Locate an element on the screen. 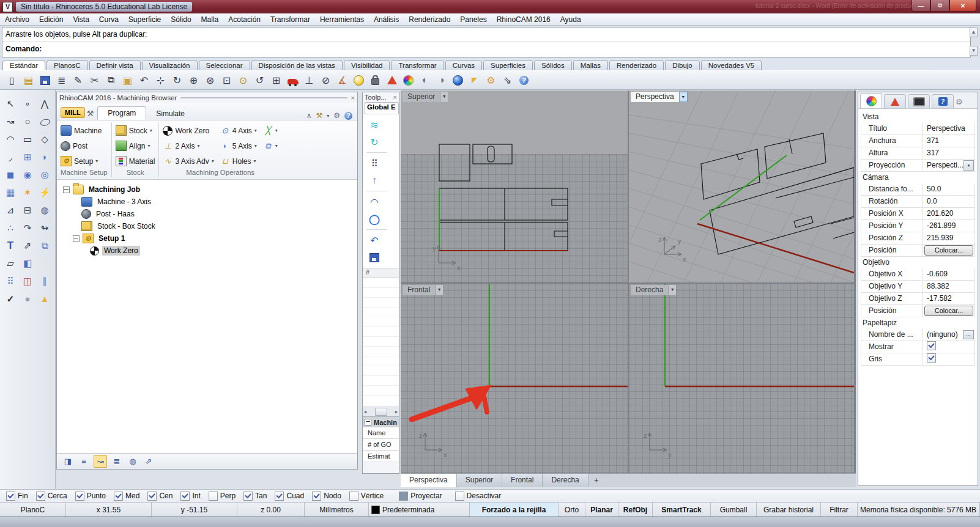 This screenshot has height=527, width=980. copy-operations-button: ⧉▾ is located at coordinates (270, 146).